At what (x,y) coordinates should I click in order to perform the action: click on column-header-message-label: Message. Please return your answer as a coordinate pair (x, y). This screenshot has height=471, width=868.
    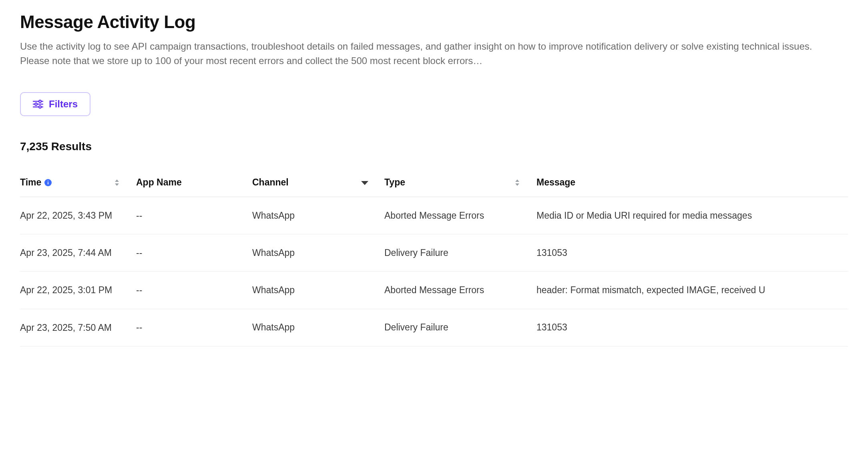
    Looking at the image, I should click on (556, 183).